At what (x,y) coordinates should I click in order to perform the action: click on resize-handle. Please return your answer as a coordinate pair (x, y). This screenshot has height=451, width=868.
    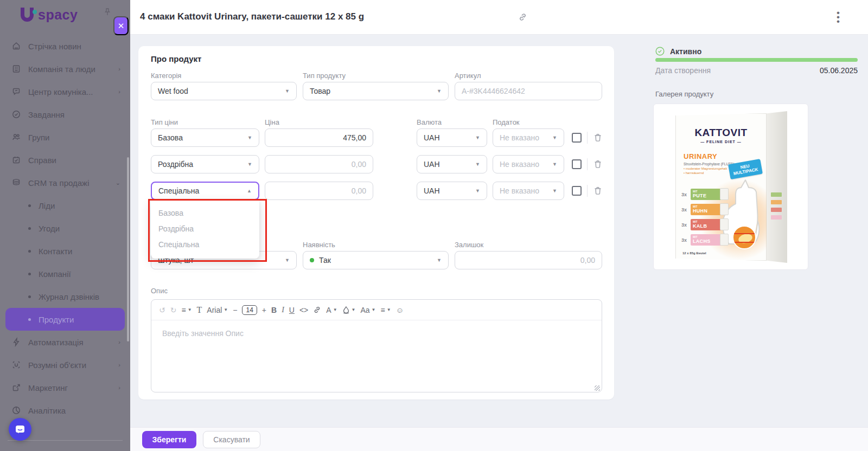
    Looking at the image, I should click on (597, 388).